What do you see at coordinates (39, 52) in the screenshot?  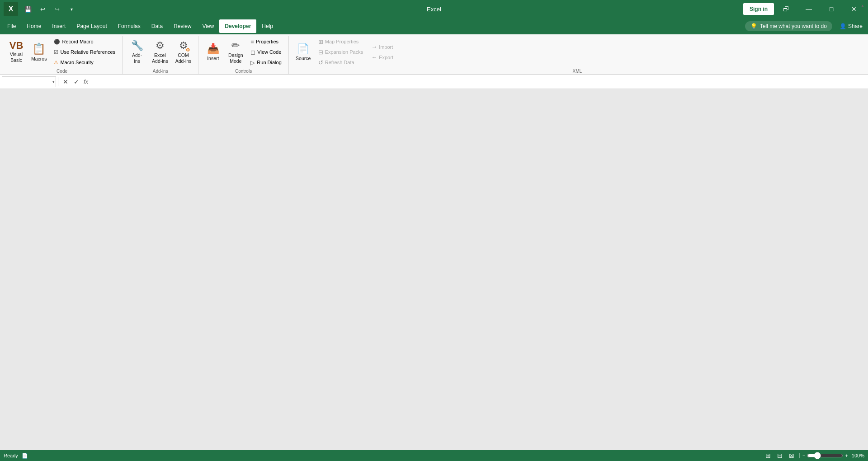 I see `macros-button: 📋 Macros` at bounding box center [39, 52].